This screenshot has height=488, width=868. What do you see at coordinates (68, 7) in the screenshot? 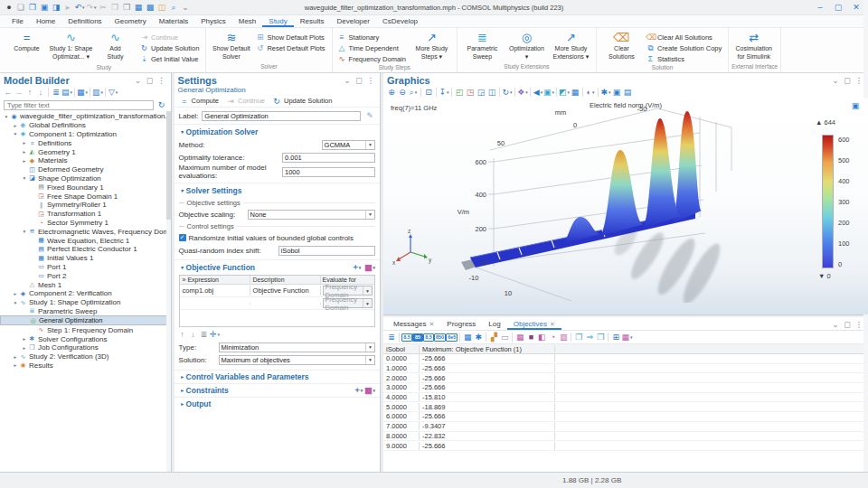
I see `run-icon: ▸` at bounding box center [68, 7].